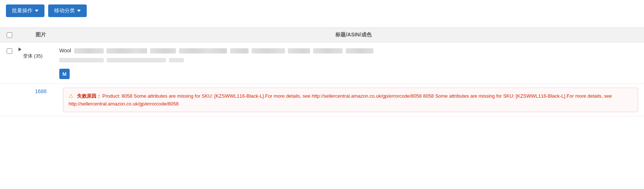 The image size is (644, 189). I want to click on warning-triangle-icon: ⚠, so click(71, 96).